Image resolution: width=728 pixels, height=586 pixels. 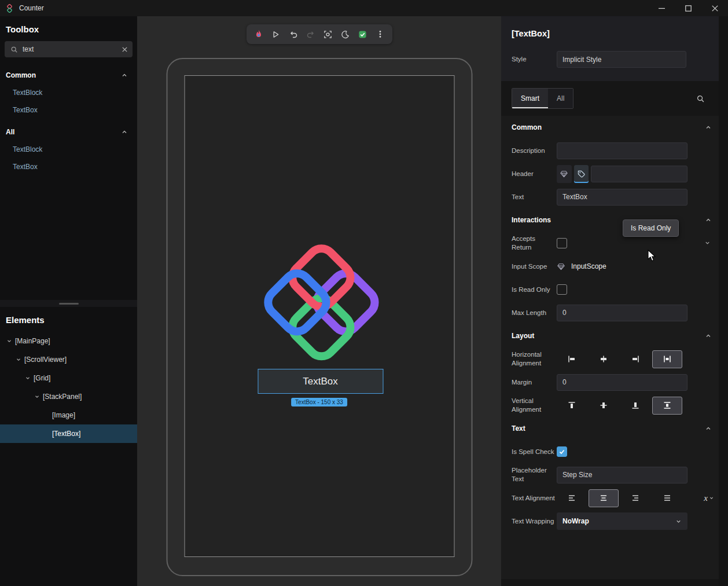 I want to click on tree-item-label: [Grid], so click(x=42, y=378).